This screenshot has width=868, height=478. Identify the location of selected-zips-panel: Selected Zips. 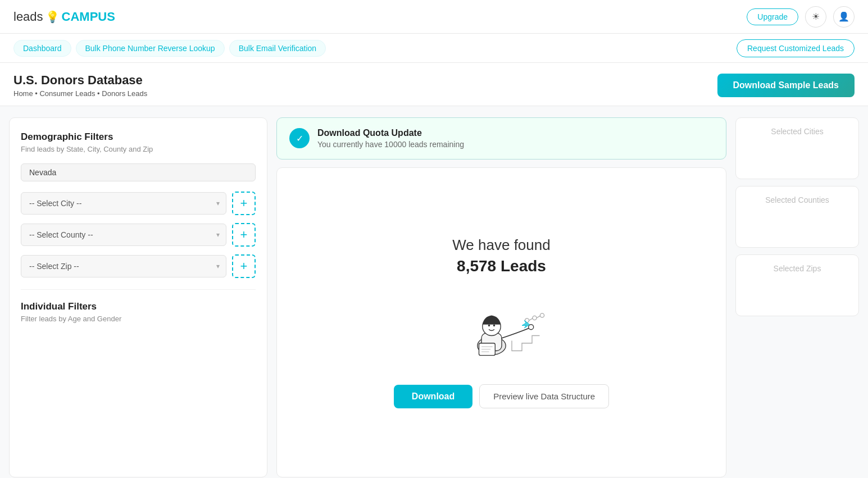
(797, 285).